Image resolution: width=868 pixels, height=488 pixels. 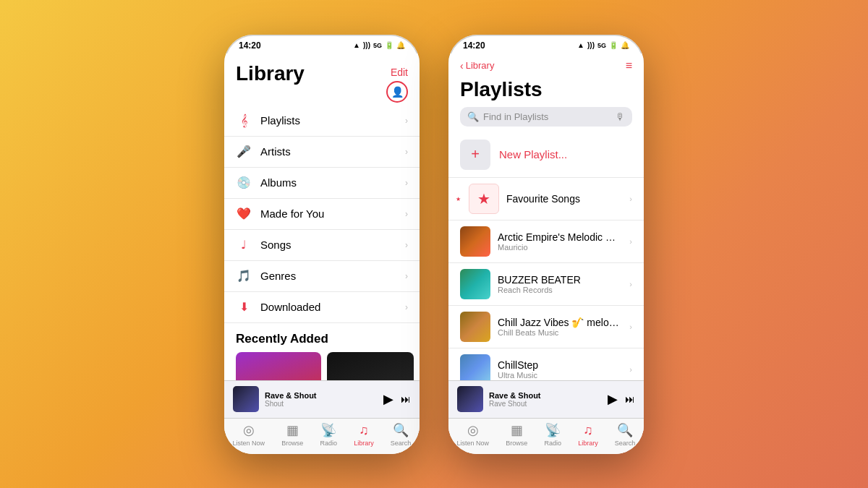 I want to click on tab-browse-left: ▦ Browse, so click(x=292, y=435).